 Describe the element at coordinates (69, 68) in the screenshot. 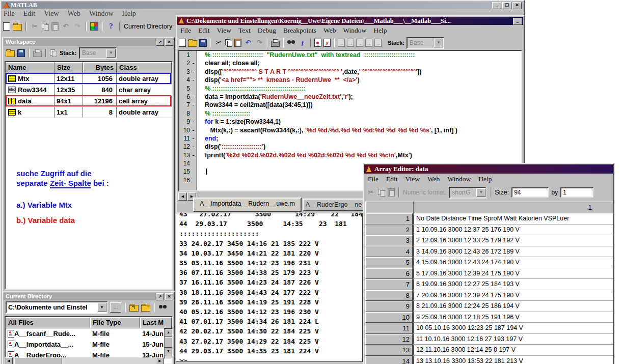

I see `column-header-size: Size` at that location.